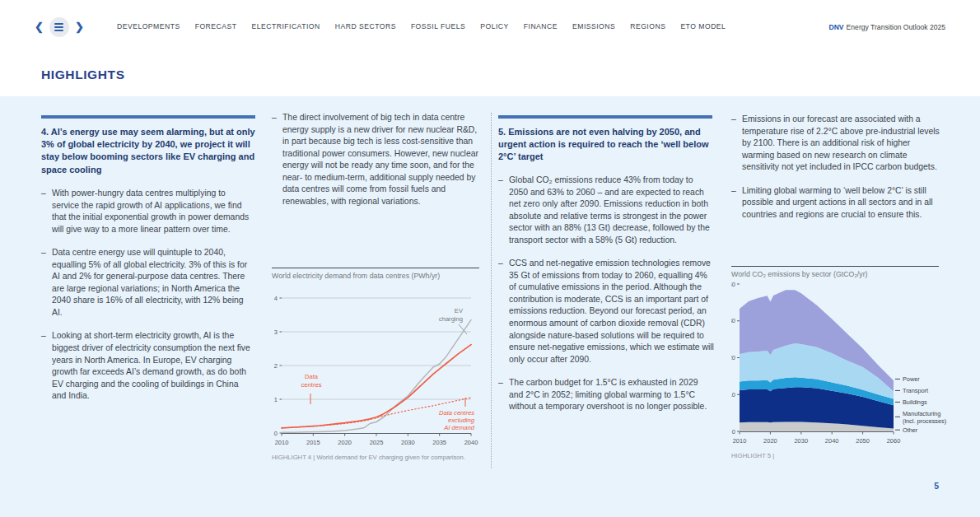  What do you see at coordinates (285, 26) in the screenshot?
I see `nav-item-electrification: ELECTRIFICATION` at bounding box center [285, 26].